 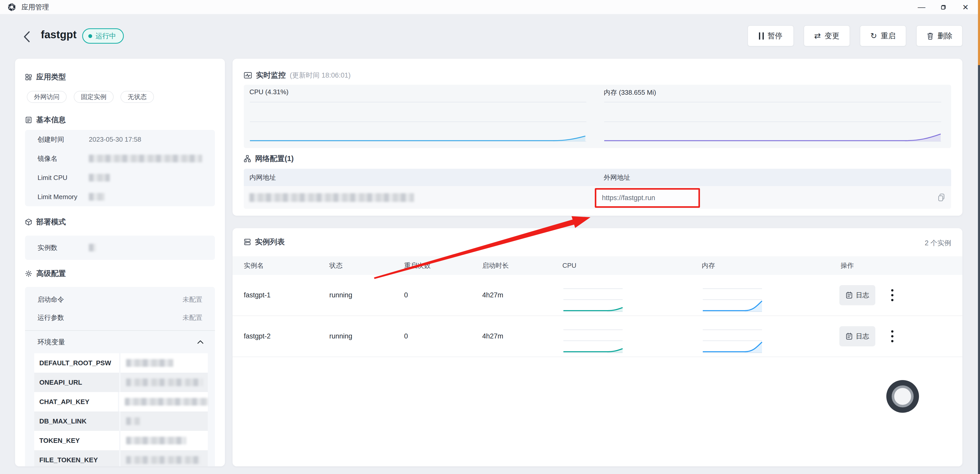 What do you see at coordinates (931, 36) in the screenshot?
I see `trash-icon` at bounding box center [931, 36].